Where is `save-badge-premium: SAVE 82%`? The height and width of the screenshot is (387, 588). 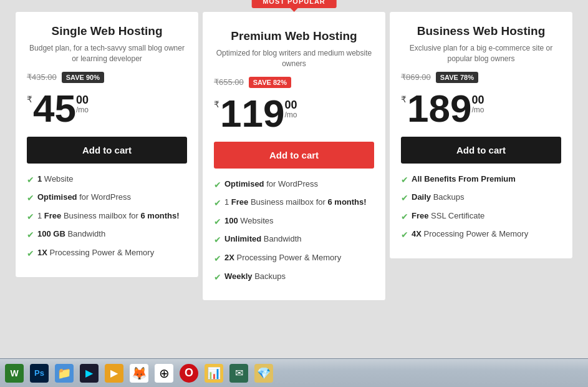 save-badge-premium: SAVE 82% is located at coordinates (270, 82).